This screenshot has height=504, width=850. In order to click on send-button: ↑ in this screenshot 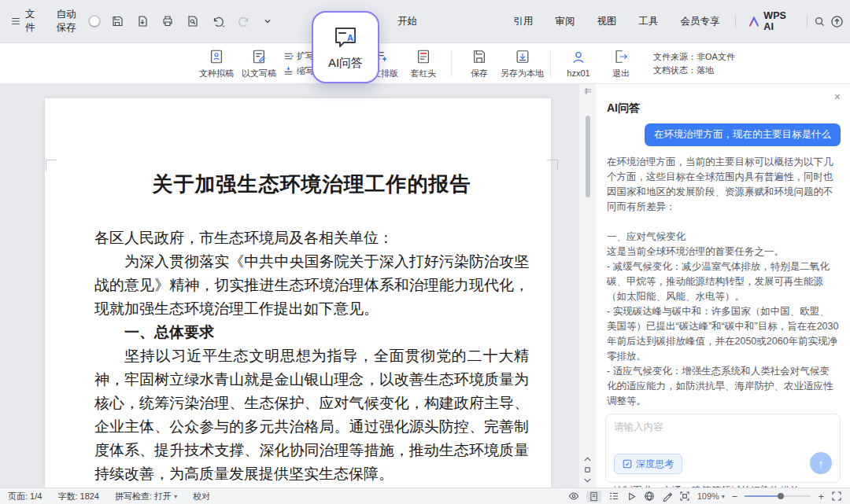, I will do `click(821, 463)`.